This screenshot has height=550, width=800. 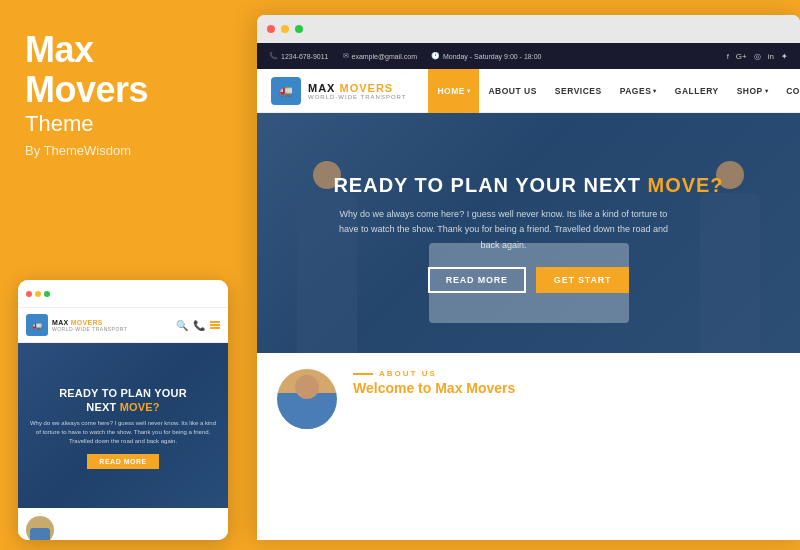 I want to click on browser-dot-green, so click(x=299, y=29).